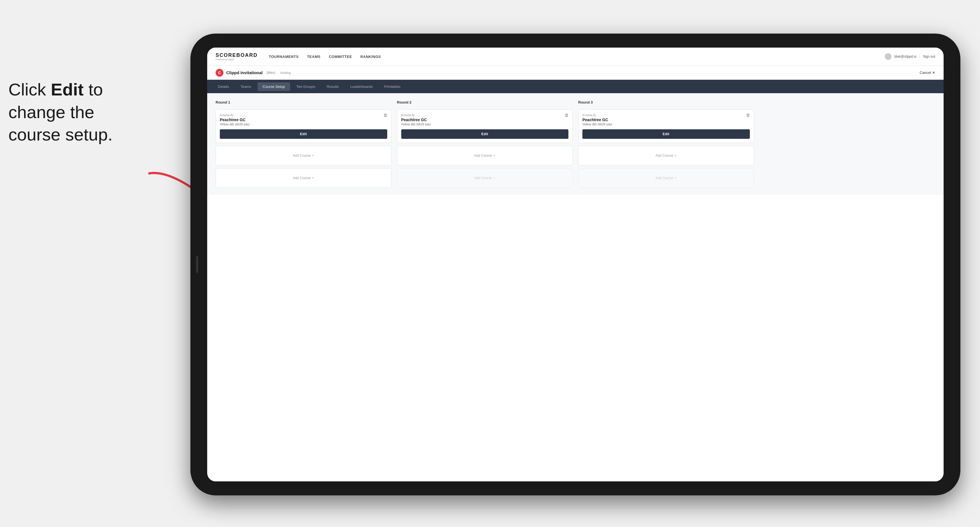 Image resolution: width=980 pixels, height=527 pixels. I want to click on round-1-plus-icon-1: +, so click(313, 156).